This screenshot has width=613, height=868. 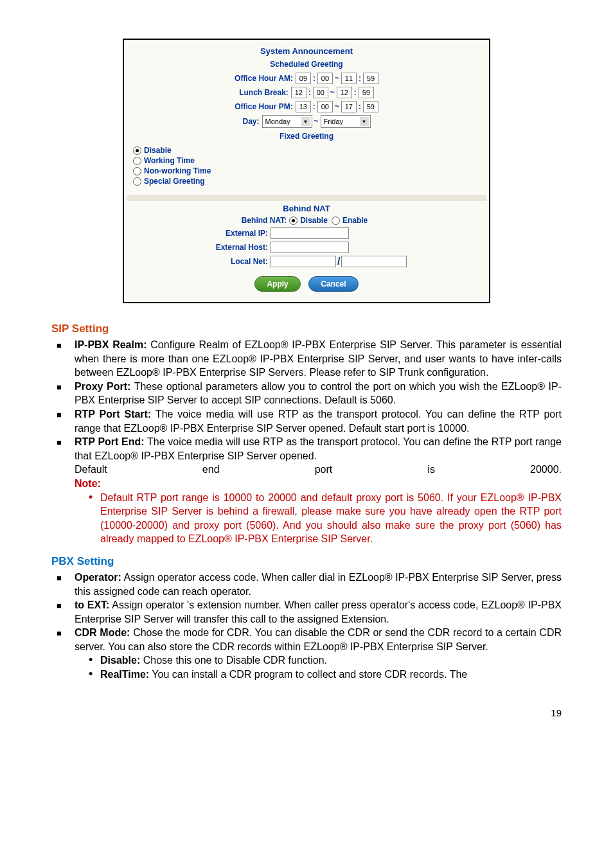 What do you see at coordinates (349, 78) in the screenshot?
I see `office-am-h2-input: 11` at bounding box center [349, 78].